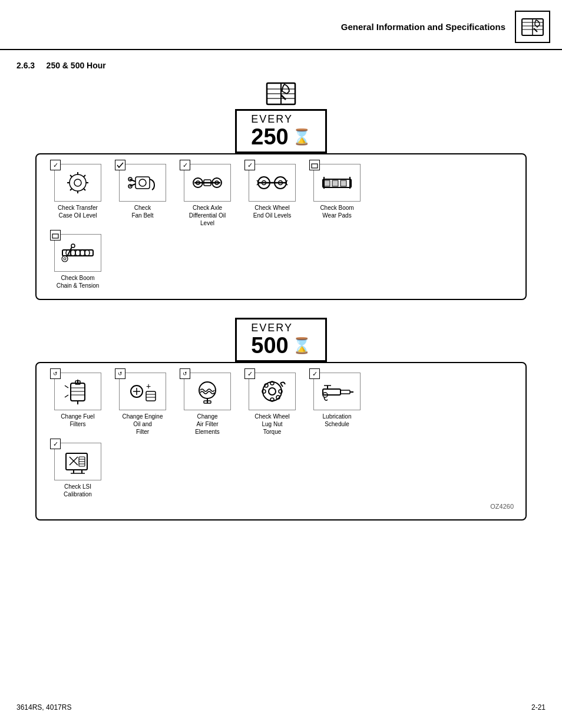 This screenshot has height=728, width=562. Describe the element at coordinates (78, 420) in the screenshot. I see `item-label-change-fuel-filters: Change FuelFilters` at that location.